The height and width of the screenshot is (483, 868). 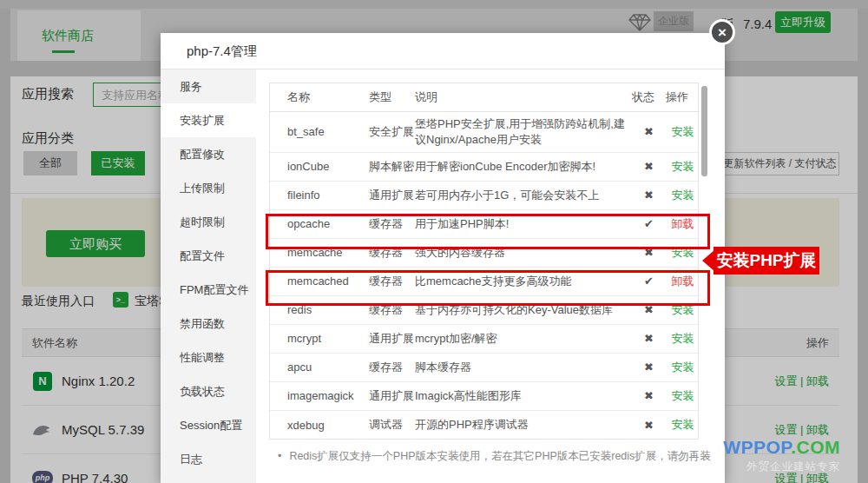 I want to click on ext-name: opcache, so click(x=319, y=224).